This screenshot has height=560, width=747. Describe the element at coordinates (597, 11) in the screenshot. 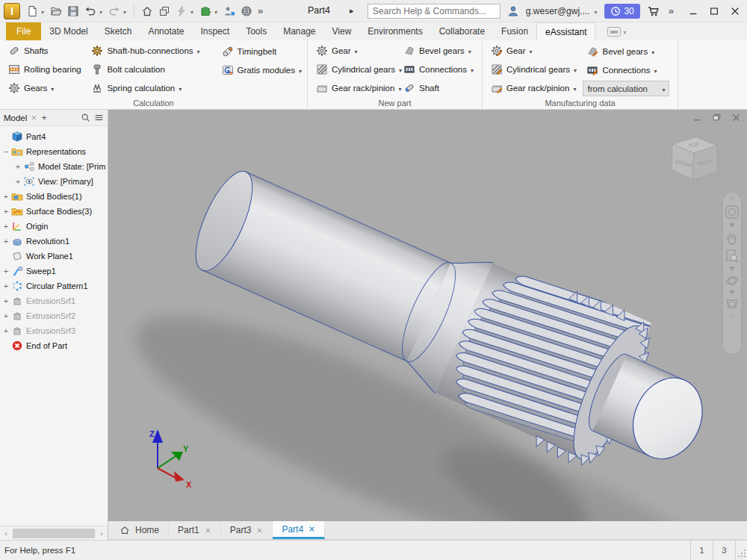

I see `account-caret-icon` at that location.